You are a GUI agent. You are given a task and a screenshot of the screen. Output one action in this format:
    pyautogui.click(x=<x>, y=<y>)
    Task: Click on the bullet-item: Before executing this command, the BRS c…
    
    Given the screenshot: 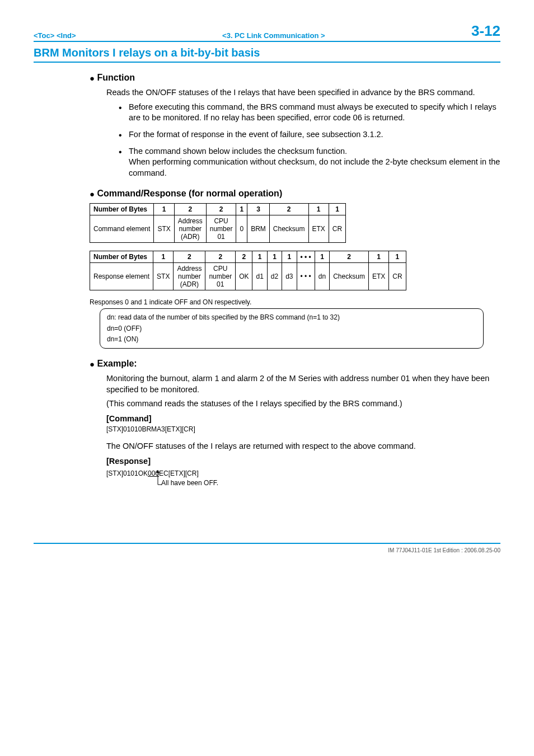 What is the action you would take?
    pyautogui.click(x=310, y=113)
    